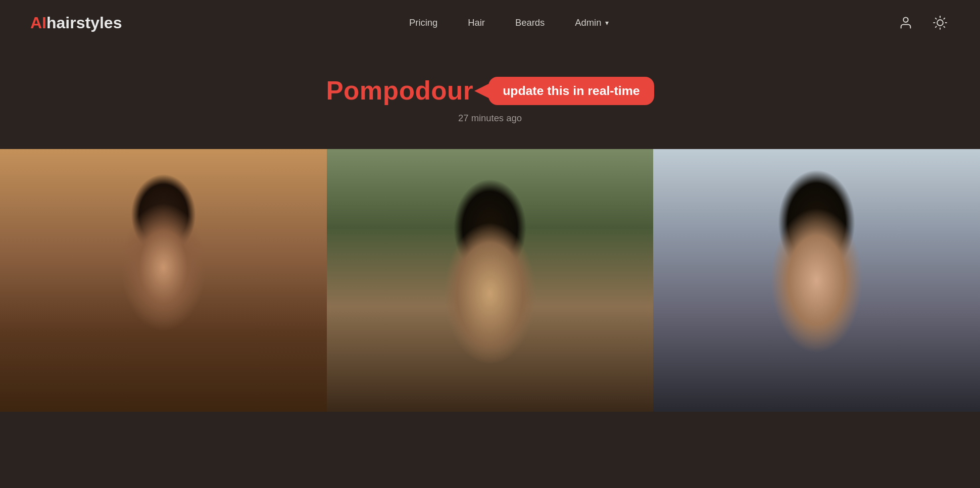 This screenshot has width=980, height=488. I want to click on logo-ai: AI, so click(38, 23).